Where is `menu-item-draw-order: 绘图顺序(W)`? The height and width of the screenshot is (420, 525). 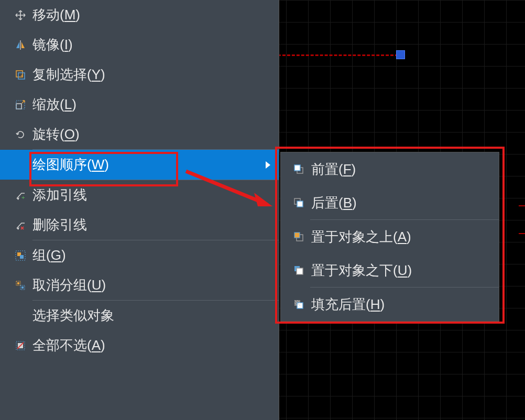 menu-item-draw-order: 绘图顺序(W) is located at coordinates (139, 164).